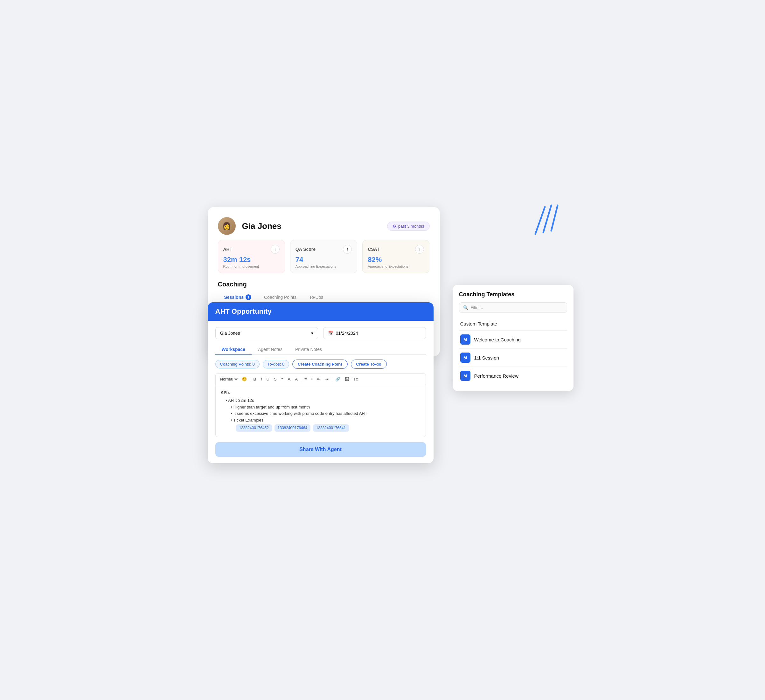 The image size is (765, 700). What do you see at coordinates (348, 250) in the screenshot?
I see `metric-arrow-qa: ↑` at bounding box center [348, 250].